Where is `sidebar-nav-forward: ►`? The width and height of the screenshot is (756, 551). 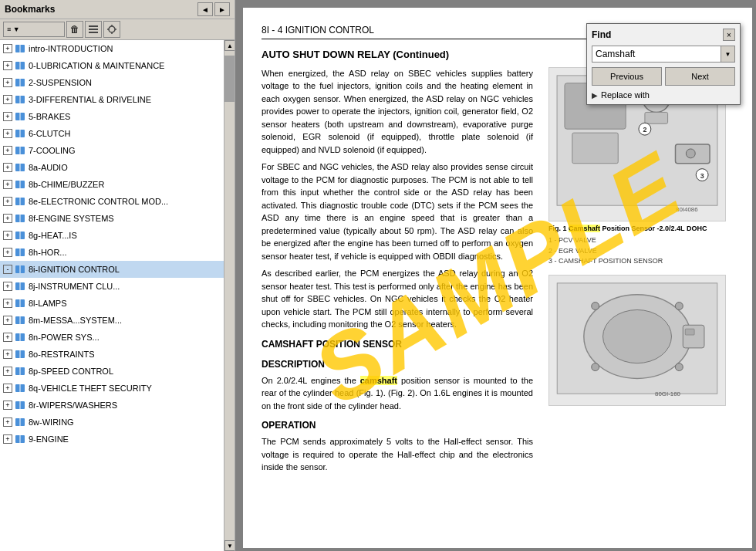
sidebar-nav-forward: ► is located at coordinates (222, 9).